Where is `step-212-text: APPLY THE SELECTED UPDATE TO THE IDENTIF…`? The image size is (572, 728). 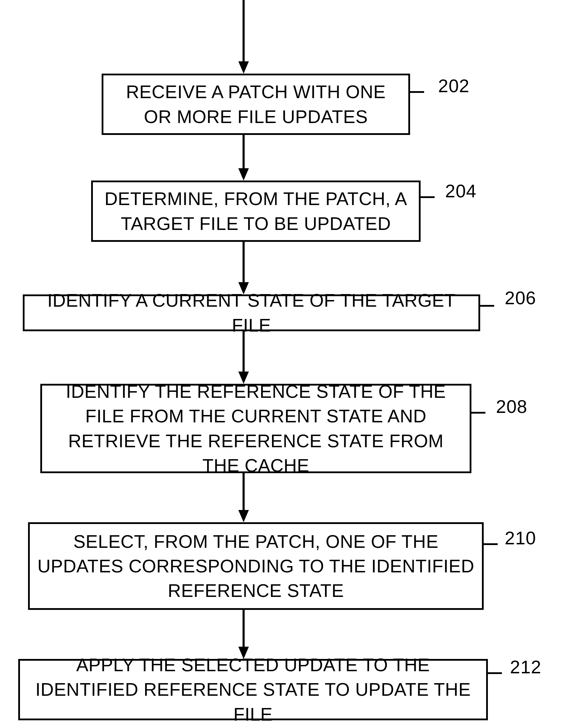
step-212-text: APPLY THE SELECTED UPDATE TO THE IDENTIF… is located at coordinates (253, 690).